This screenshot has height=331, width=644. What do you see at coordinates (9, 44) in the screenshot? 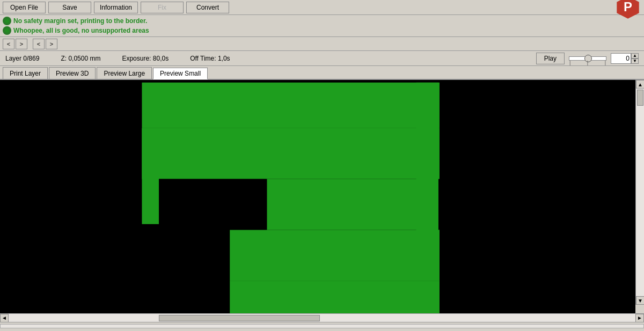
I see `nav-prev-top: <` at bounding box center [9, 44].